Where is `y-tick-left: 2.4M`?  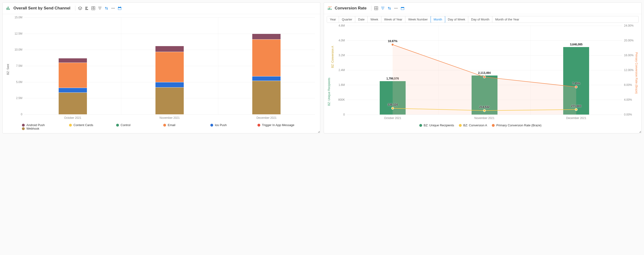
y-tick-left: 2.4M is located at coordinates (339, 70).